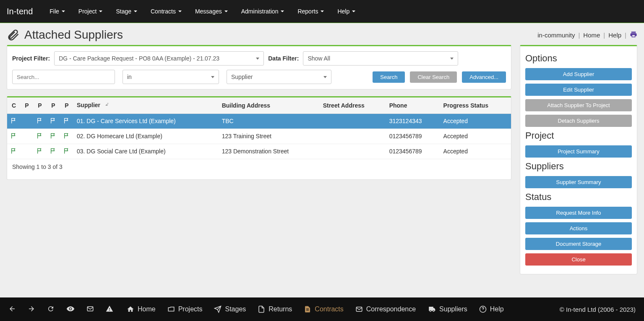 The width and height of the screenshot is (644, 321). Describe the element at coordinates (40, 105) in the screenshot. I see `col-p2: P` at that location.